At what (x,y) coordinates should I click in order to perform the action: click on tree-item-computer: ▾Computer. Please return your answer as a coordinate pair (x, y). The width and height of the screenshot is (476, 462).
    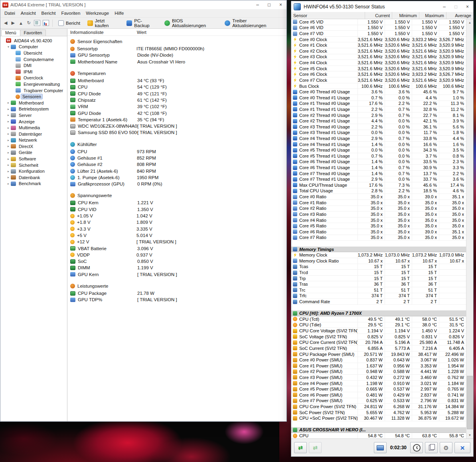
    Looking at the image, I should click on (34, 47).